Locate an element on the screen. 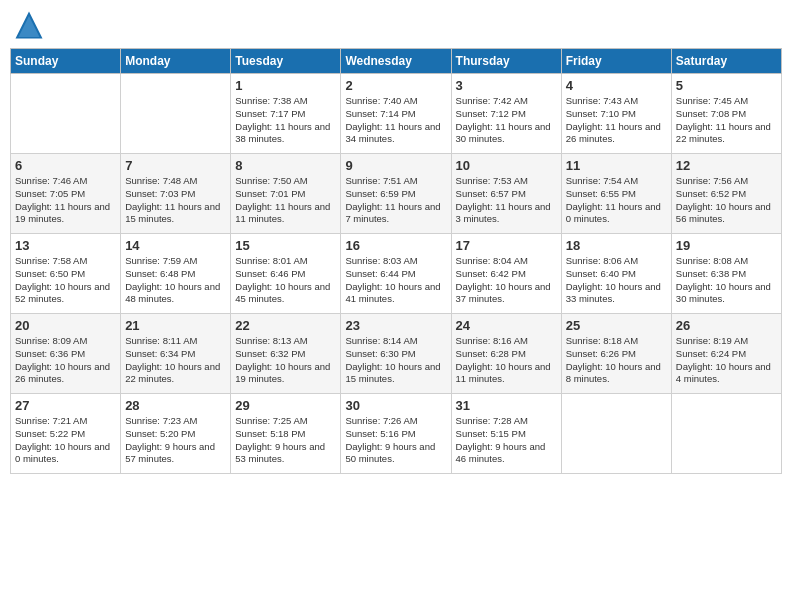 This screenshot has width=792, height=612. day-number: 29 is located at coordinates (286, 406).